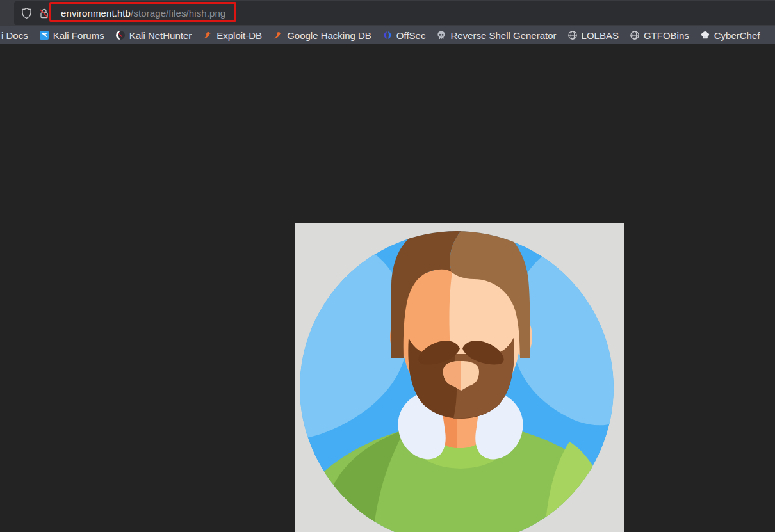  What do you see at coordinates (15, 36) in the screenshot?
I see `bookmark-kali-docs: i Docs` at bounding box center [15, 36].